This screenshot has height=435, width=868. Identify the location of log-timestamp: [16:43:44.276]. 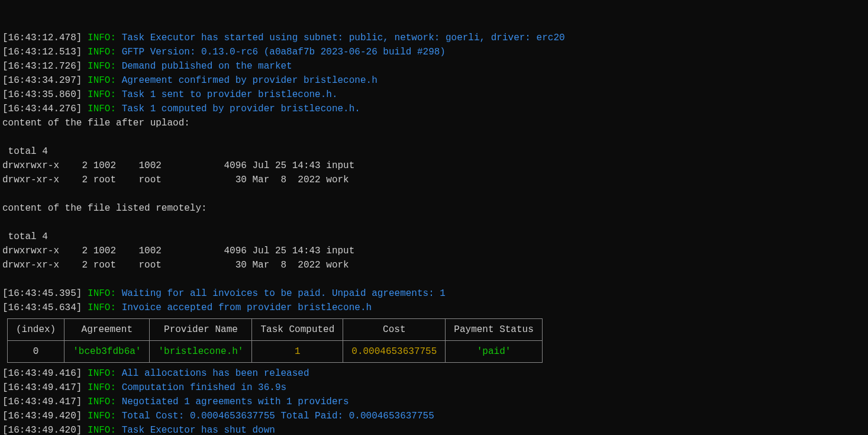
(42, 109).